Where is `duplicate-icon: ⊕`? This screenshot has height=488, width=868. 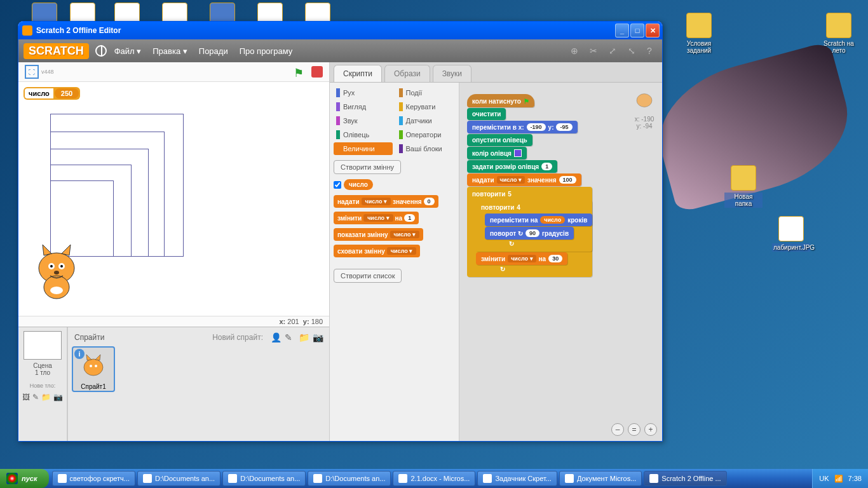
duplicate-icon: ⊕ is located at coordinates (576, 51).